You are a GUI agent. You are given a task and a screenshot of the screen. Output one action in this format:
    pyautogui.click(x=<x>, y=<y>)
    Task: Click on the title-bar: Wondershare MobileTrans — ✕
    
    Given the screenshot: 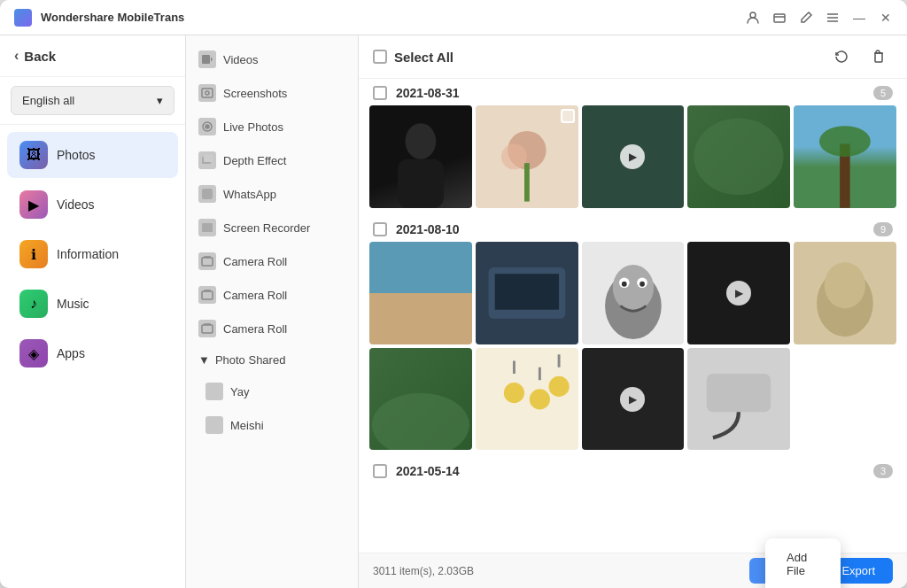 What is the action you would take?
    pyautogui.click(x=454, y=18)
    